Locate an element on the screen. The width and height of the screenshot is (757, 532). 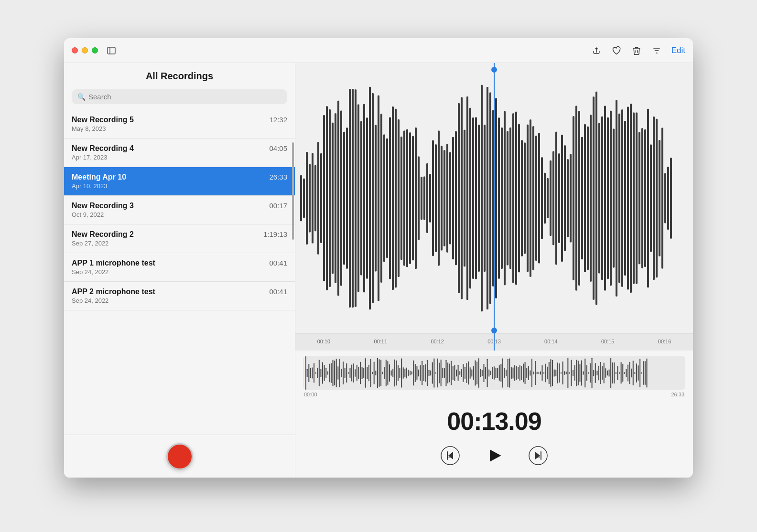
recording-item: APP 2 microphone test 00:41 Sep 24, 2022 is located at coordinates (180, 296).